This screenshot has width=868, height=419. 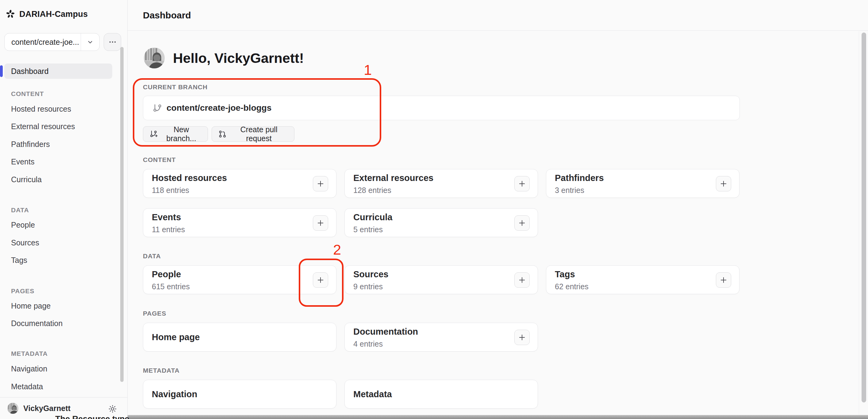 What do you see at coordinates (368, 230) in the screenshot?
I see `card-entry-count: 5 entries` at bounding box center [368, 230].